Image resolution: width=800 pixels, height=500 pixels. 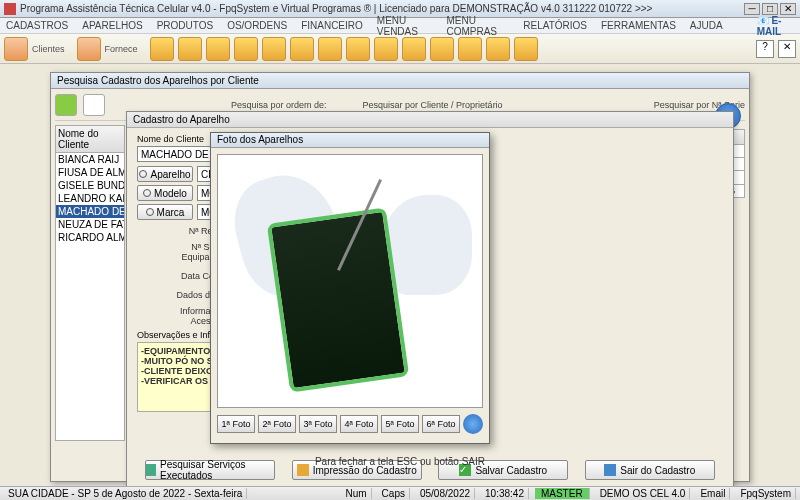 What do you see at coordinates (400, 81) in the screenshot?
I see `search-window-title: Pesquisa Cadastro dos Aparelhos por Clie…` at bounding box center [400, 81].